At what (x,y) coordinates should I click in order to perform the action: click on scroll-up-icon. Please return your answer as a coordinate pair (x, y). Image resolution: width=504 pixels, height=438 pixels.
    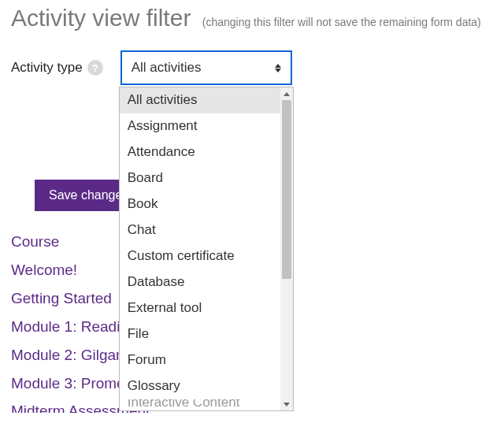
    Looking at the image, I should click on (287, 94).